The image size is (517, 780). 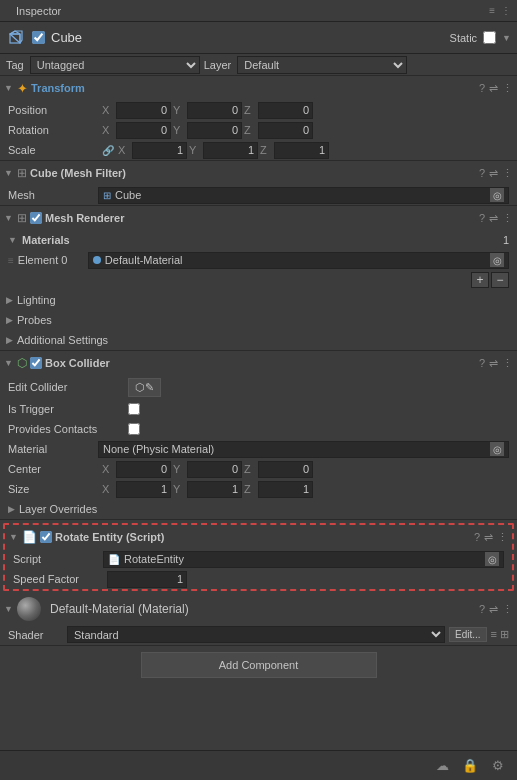 What do you see at coordinates (10, 320) in the screenshot?
I see `probes-arrow: ▶` at bounding box center [10, 320].